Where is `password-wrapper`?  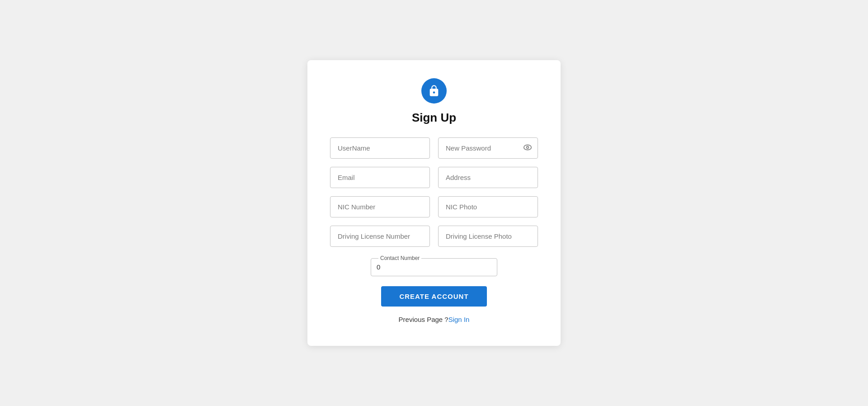
password-wrapper is located at coordinates (488, 148).